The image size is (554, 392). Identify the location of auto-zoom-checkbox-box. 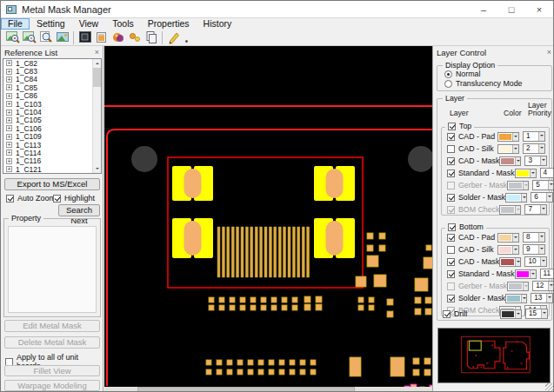
(10, 198).